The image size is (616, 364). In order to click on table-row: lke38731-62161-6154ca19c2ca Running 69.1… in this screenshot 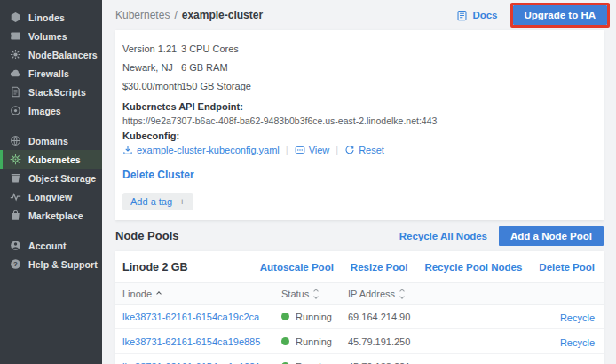, I will do `click(359, 317)`.